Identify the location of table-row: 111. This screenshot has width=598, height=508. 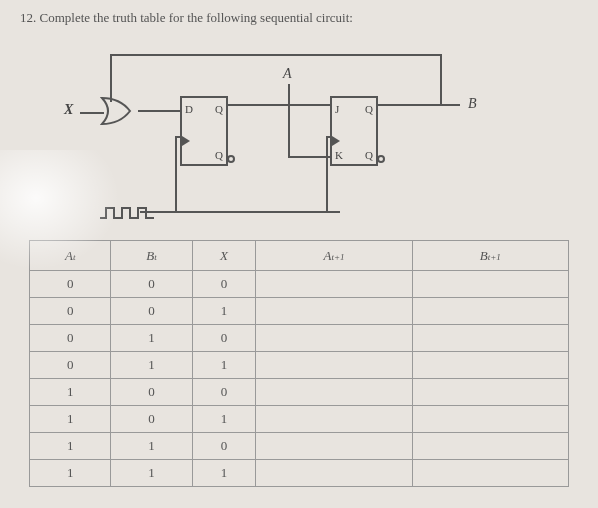
(300, 474).